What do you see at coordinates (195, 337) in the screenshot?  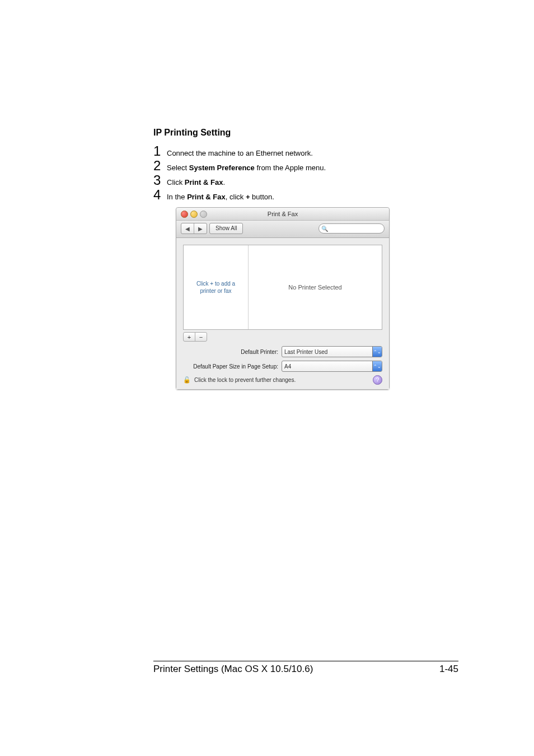 I see `add-remove-segment: + −` at bounding box center [195, 337].